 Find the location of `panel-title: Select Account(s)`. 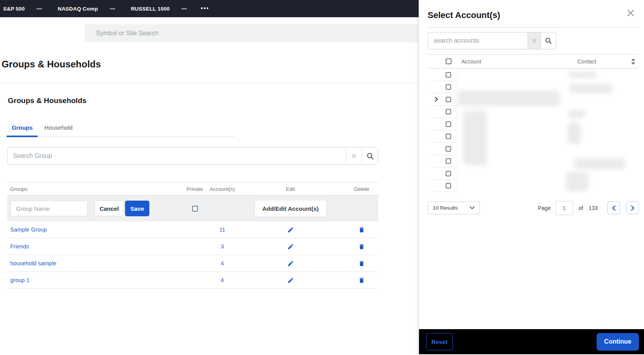

panel-title: Select Account(s) is located at coordinates (536, 15).